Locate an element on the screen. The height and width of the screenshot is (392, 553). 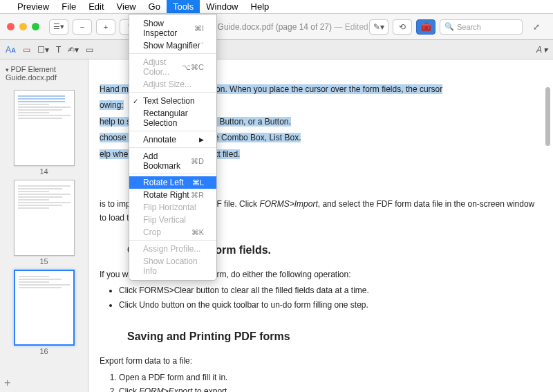
page-number-label: 15 is located at coordinates (44, 261).